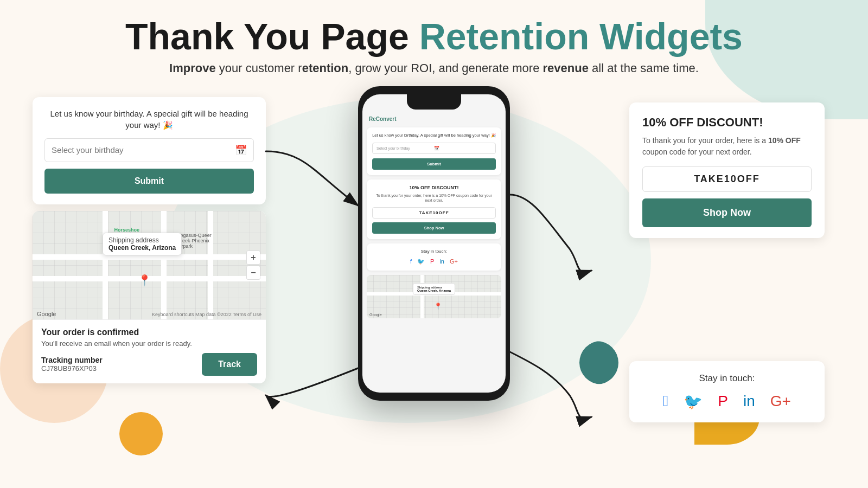 Image resolution: width=868 pixels, height=488 pixels. What do you see at coordinates (253, 265) in the screenshot?
I see `map-zoom-controls: + −` at bounding box center [253, 265].